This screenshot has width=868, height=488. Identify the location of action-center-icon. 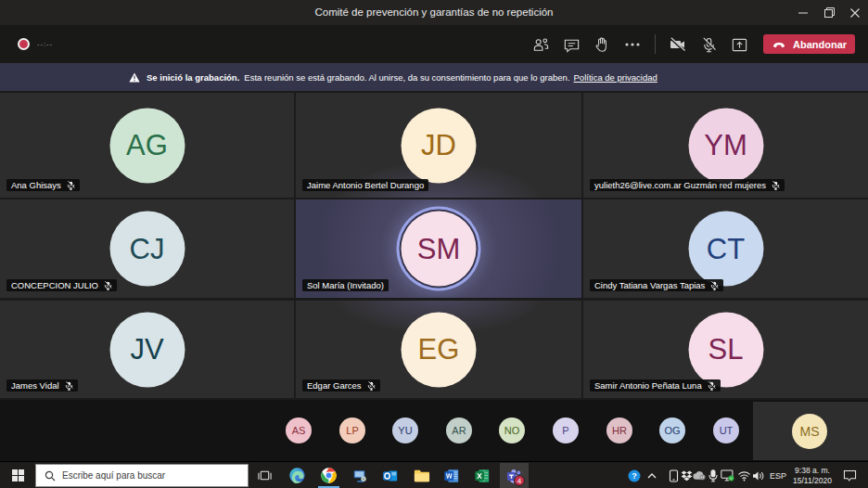
(849, 476).